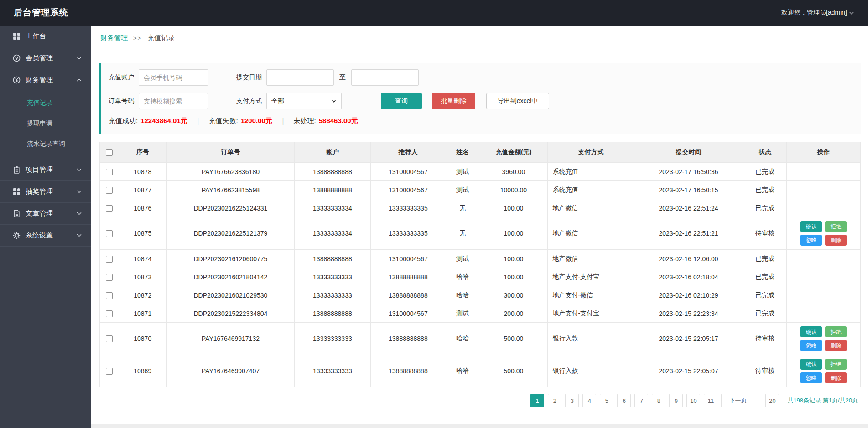  Describe the element at coordinates (738, 401) in the screenshot. I see `next-page-button: 下一页` at that location.